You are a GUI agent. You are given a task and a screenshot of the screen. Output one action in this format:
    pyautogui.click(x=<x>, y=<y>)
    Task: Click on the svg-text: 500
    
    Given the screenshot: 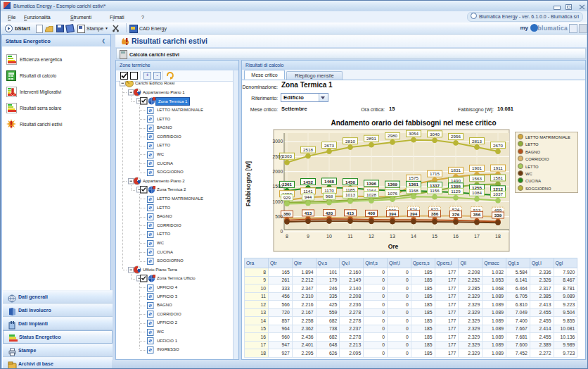 What is the action you would take?
    pyautogui.click(x=279, y=217)
    